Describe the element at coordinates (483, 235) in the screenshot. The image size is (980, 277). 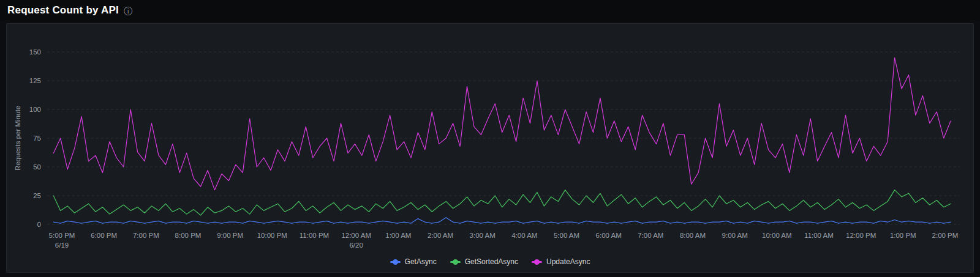
I see `x-tick-label: 3:00 AM` at that location.